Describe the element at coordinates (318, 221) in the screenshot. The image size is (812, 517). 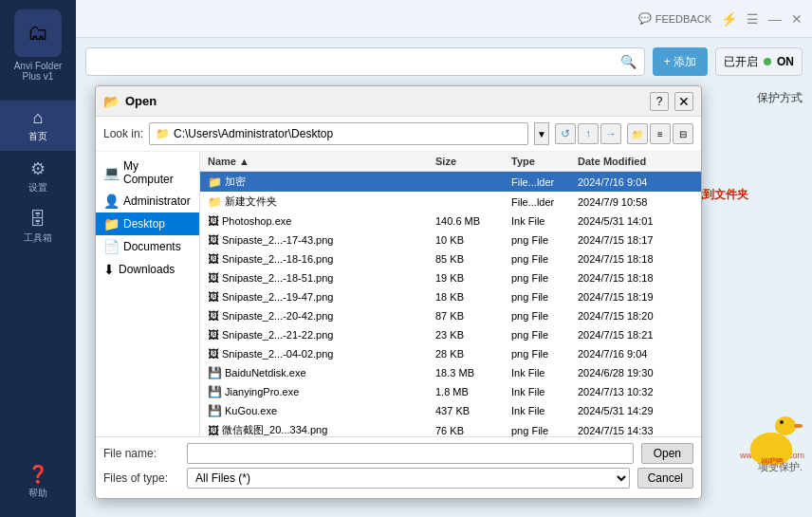
I see `file-name-cell: 🖼 Photoshop.exe` at that location.